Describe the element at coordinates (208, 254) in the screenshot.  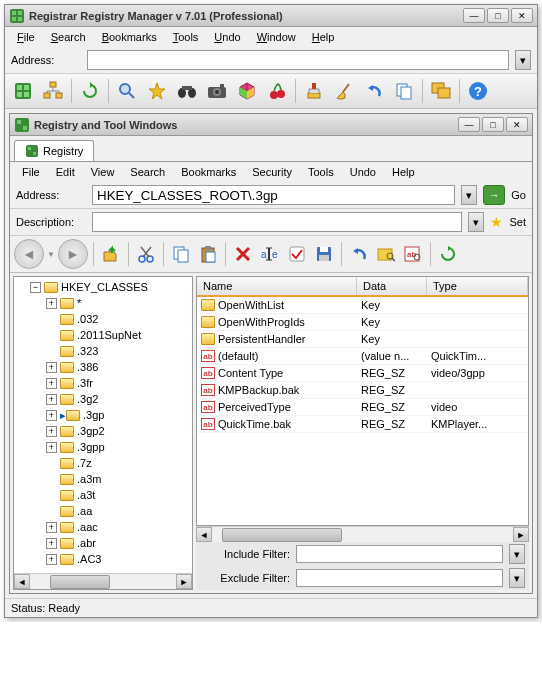
I see `paste-icon` at that location.